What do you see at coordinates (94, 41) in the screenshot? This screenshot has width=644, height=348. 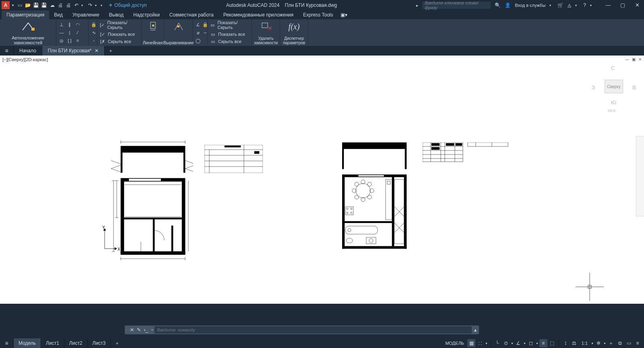 I see `gc-coinc-icon: ◦` at bounding box center [94, 41].